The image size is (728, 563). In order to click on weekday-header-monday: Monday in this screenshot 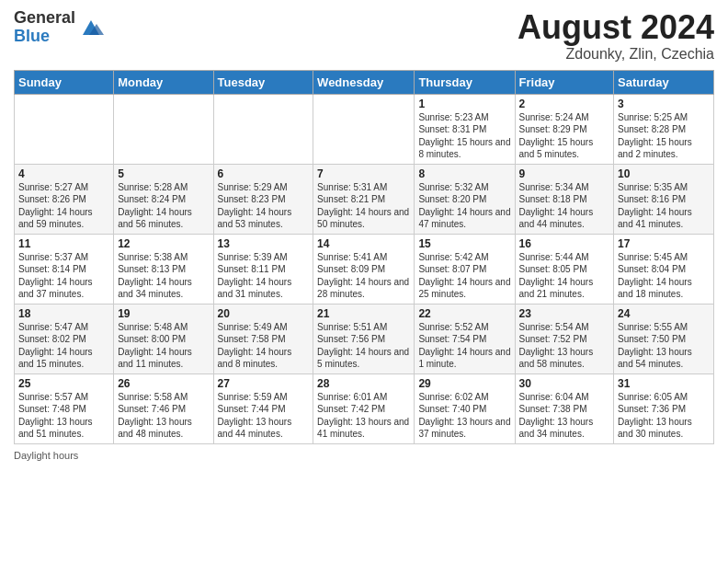, I will do `click(164, 82)`.